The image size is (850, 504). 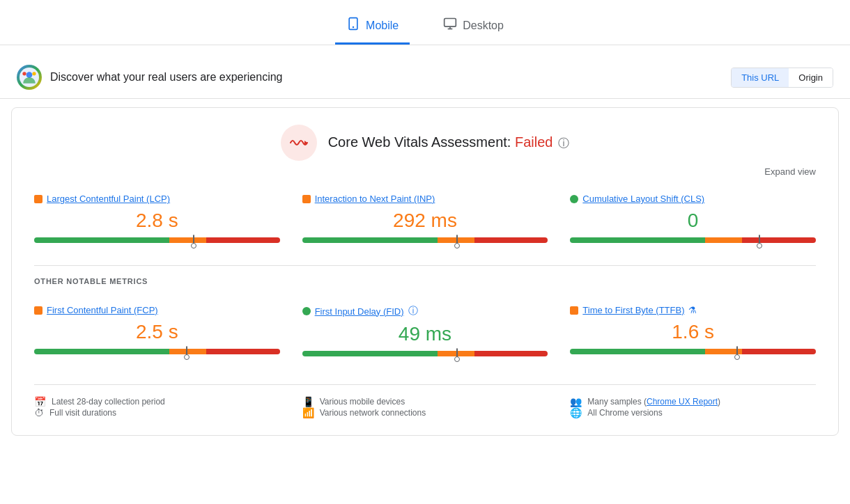 What do you see at coordinates (157, 240) in the screenshot?
I see `metric-lcp-bar-segments` at bounding box center [157, 240].